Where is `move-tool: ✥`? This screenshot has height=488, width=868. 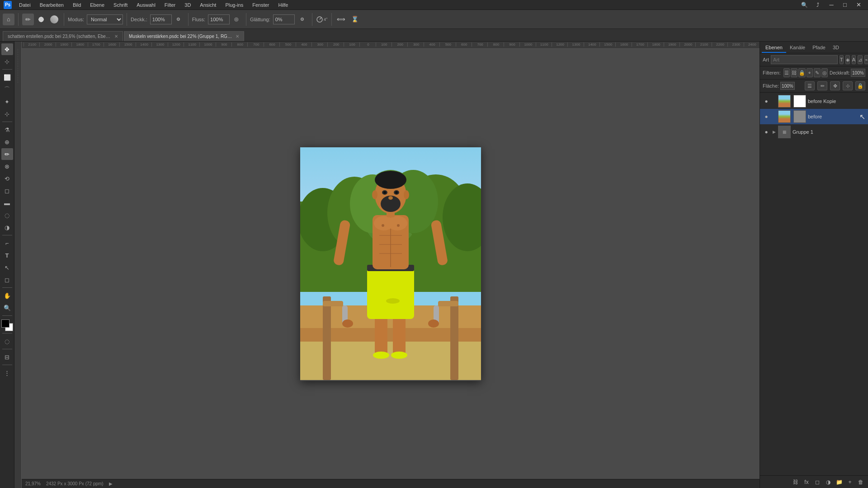 move-tool: ✥ is located at coordinates (7, 49).